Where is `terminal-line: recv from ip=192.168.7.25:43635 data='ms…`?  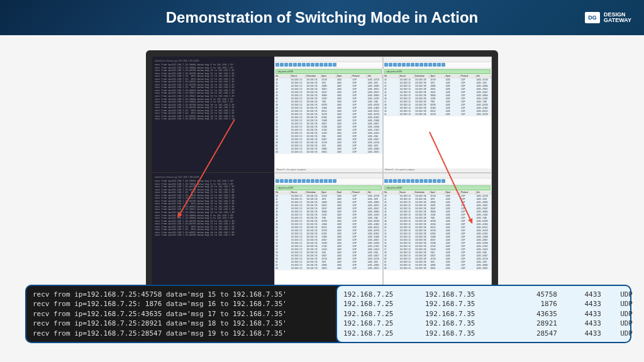
terminal-line: recv from ip=192.168.7.25:43635 data='ms… is located at coordinates (189, 314).